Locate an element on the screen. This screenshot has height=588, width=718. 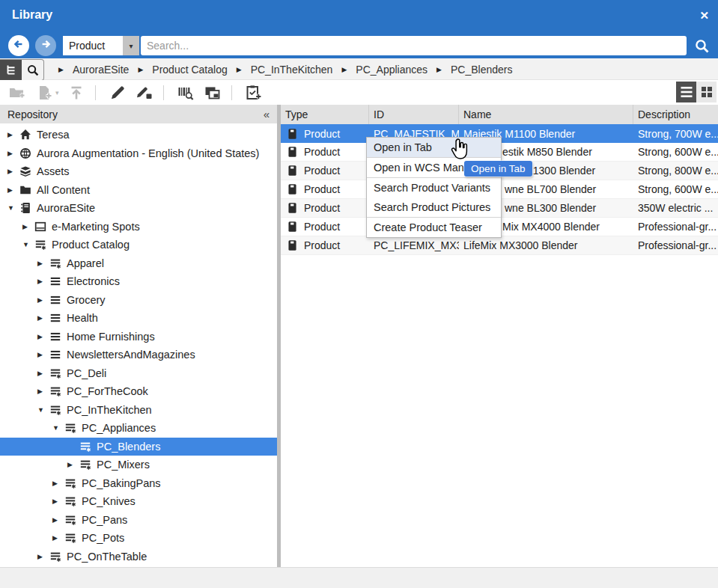
tree-item-pc-pans: ▶PC_Pans is located at coordinates (139, 521).